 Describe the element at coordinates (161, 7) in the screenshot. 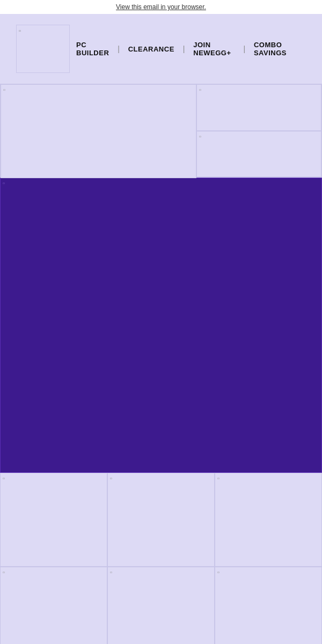

I see `top-bar: View this email in your browser.` at that location.